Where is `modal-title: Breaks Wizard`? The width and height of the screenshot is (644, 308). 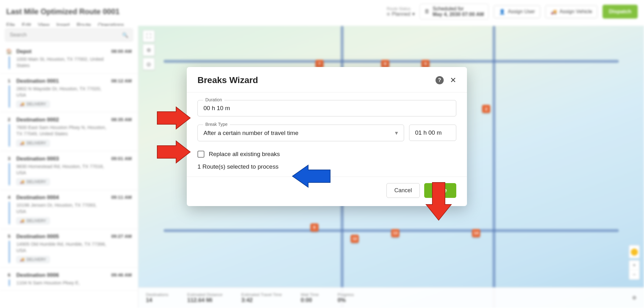
modal-title: Breaks Wizard is located at coordinates (228, 80).